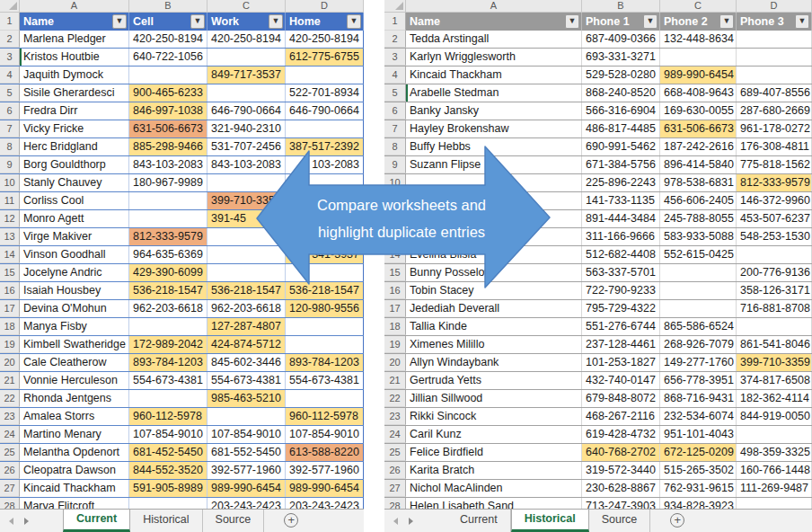  What do you see at coordinates (395, 489) in the screenshot?
I see `row-number: 27` at bounding box center [395, 489].